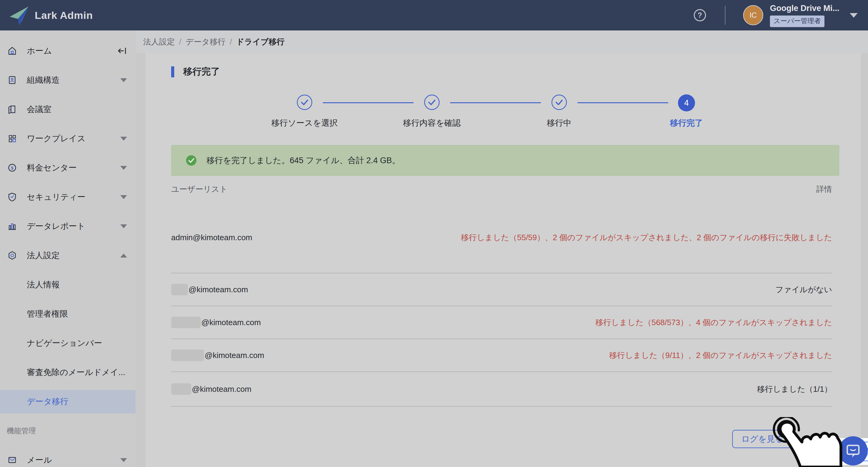  What do you see at coordinates (68, 402) in the screenshot?
I see `sidebar-item-data-migration: データ移行` at bounding box center [68, 402].